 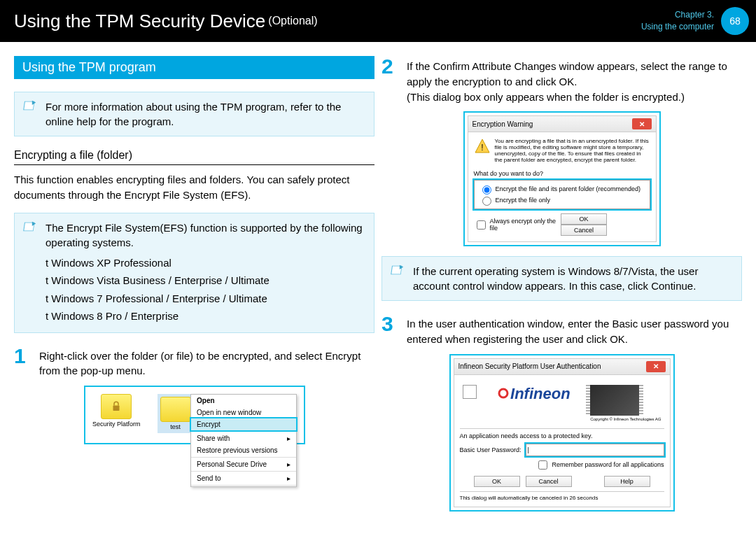 What do you see at coordinates (195, 188) in the screenshot?
I see `intro-text: This function enables encrypting ﬁles an…` at bounding box center [195, 188].